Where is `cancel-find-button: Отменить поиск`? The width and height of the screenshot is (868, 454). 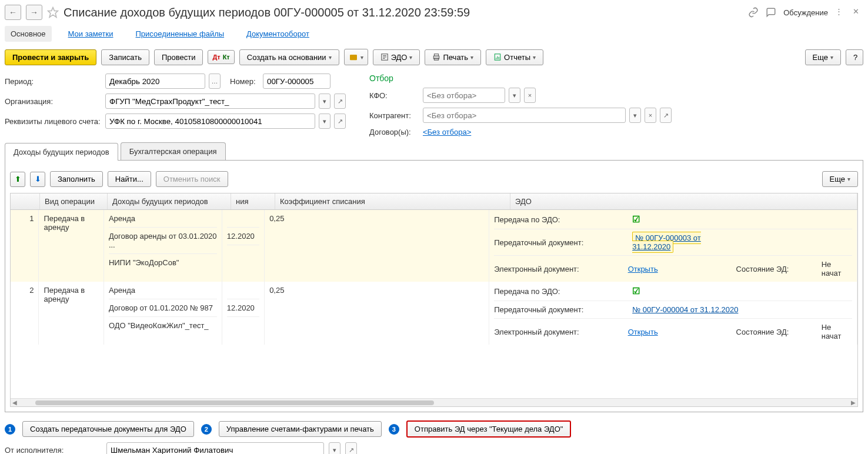 cancel-find-button: Отменить поиск is located at coordinates (192, 179).